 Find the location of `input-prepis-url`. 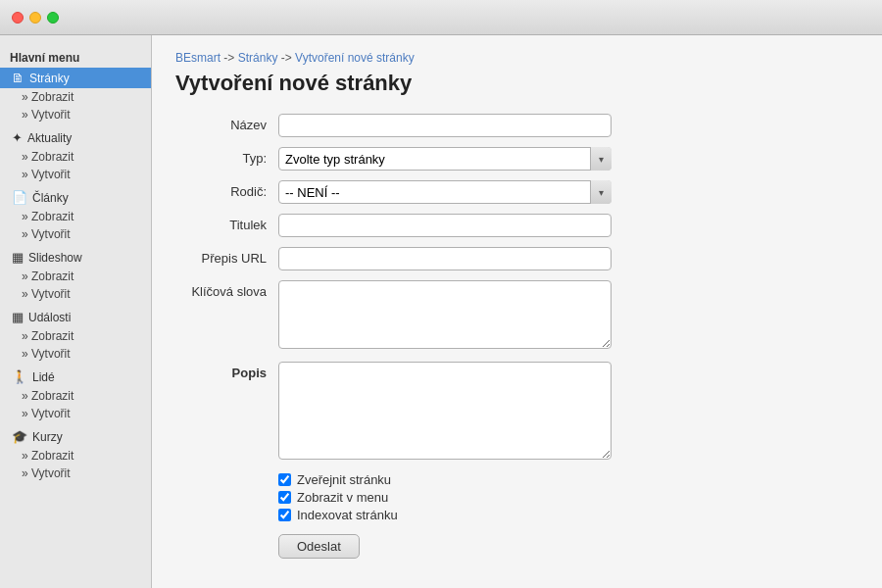

input-prepis-url is located at coordinates (445, 259).